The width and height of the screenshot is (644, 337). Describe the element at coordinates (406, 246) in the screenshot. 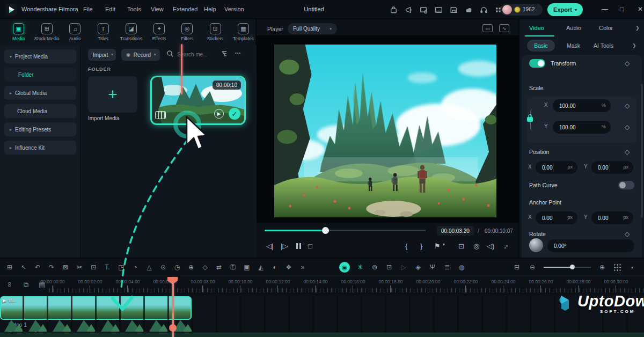

I see `mark-in-button: {` at that location.